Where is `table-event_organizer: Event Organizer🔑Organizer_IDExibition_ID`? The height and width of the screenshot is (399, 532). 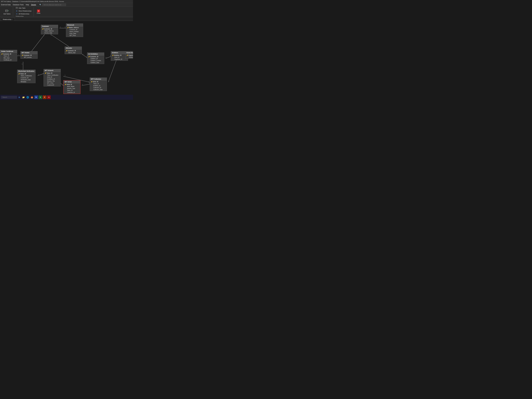 table-event_organizer: Event Organizer🔑Organizer_IDExibition_ID is located at coordinates (129, 55).